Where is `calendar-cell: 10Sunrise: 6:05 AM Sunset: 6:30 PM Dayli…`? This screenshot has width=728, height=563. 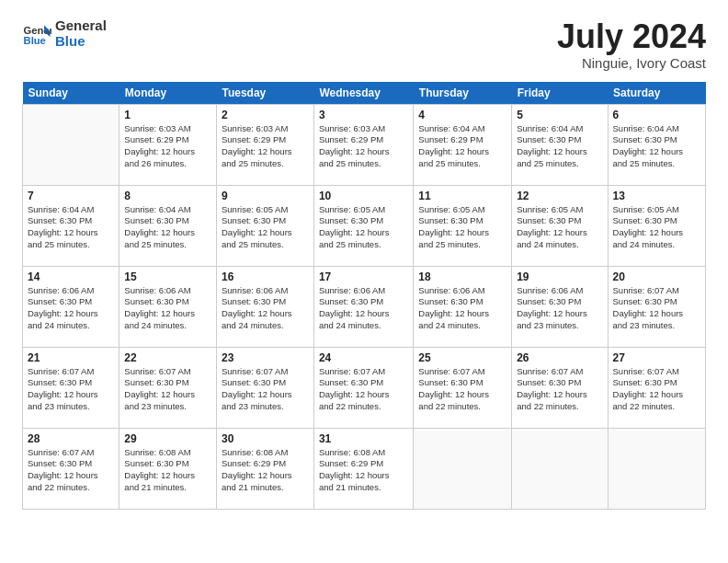 calendar-cell: 10Sunrise: 6:05 AM Sunset: 6:30 PM Dayli… is located at coordinates (363, 225).